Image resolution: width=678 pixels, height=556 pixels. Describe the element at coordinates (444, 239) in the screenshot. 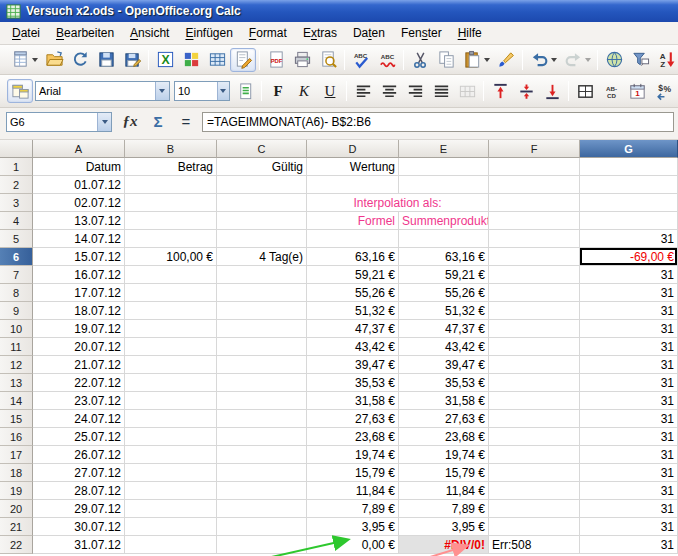

I see `cell-E5` at that location.